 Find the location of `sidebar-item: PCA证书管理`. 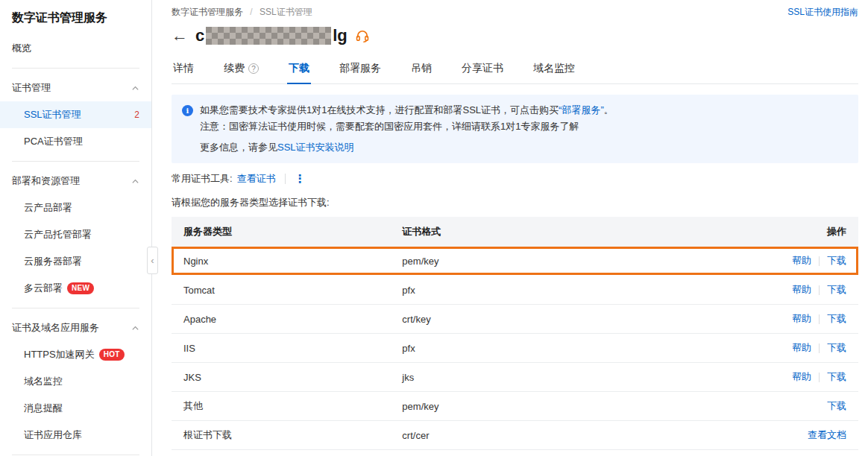

sidebar-item: PCA证书管理 is located at coordinates (76, 142).